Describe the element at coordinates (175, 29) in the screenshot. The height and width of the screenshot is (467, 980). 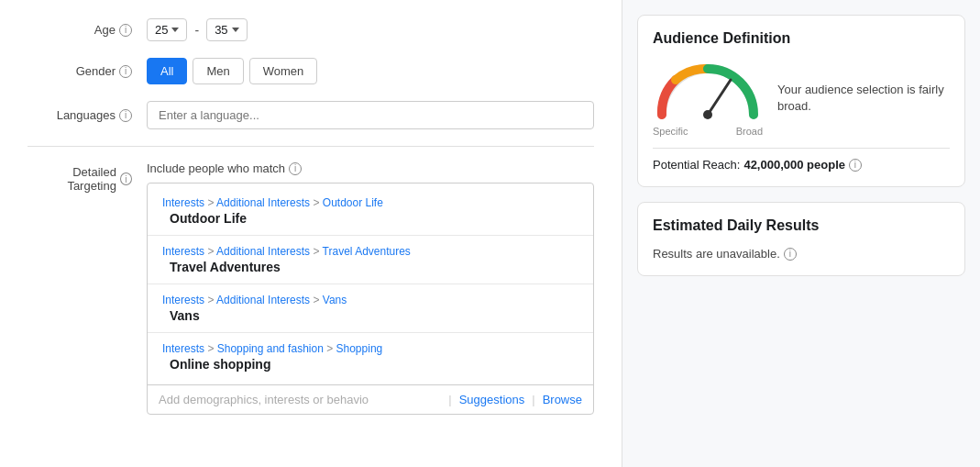
I see `age-min-chevron-icon` at that location.